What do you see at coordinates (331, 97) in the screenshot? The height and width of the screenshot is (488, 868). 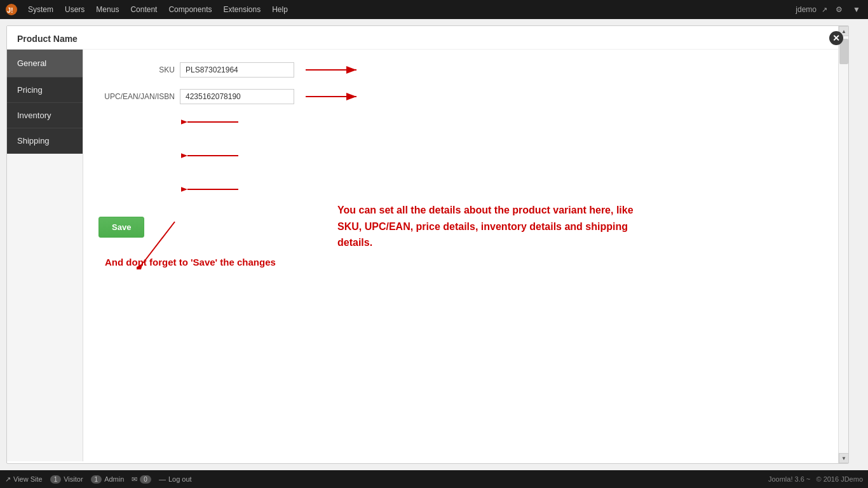 I see `upc-arrow` at bounding box center [331, 97].